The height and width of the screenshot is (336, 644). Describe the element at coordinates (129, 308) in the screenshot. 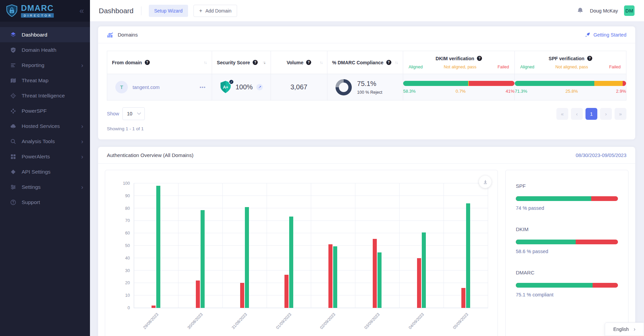

I see `y-axis-tick: 0` at that location.